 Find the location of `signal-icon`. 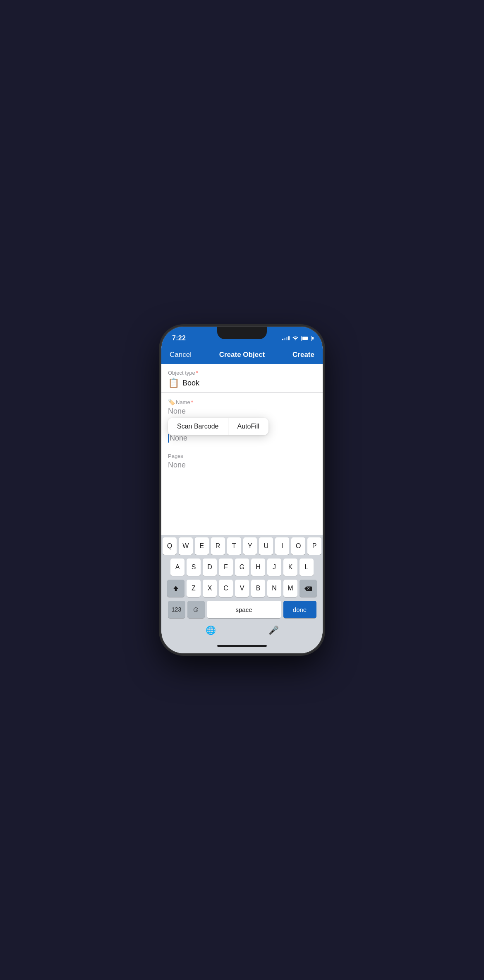

signal-icon is located at coordinates (286, 338).